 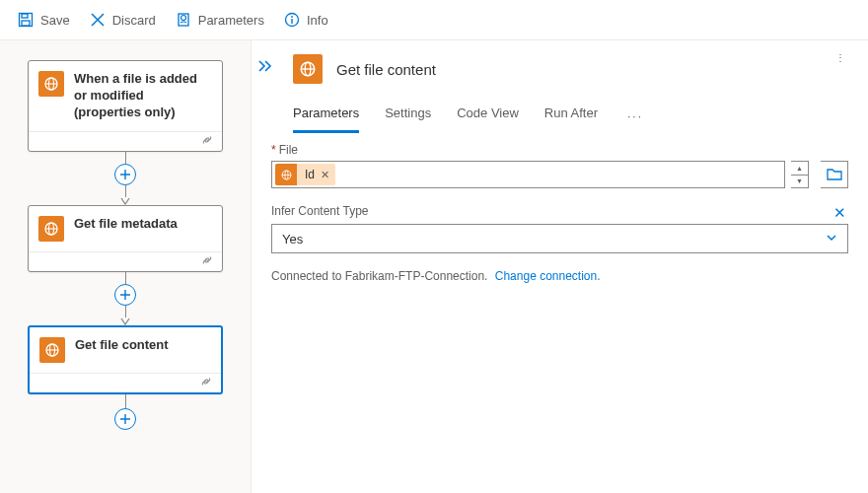 I want to click on stepper-down-icon: ▼, so click(x=799, y=181).